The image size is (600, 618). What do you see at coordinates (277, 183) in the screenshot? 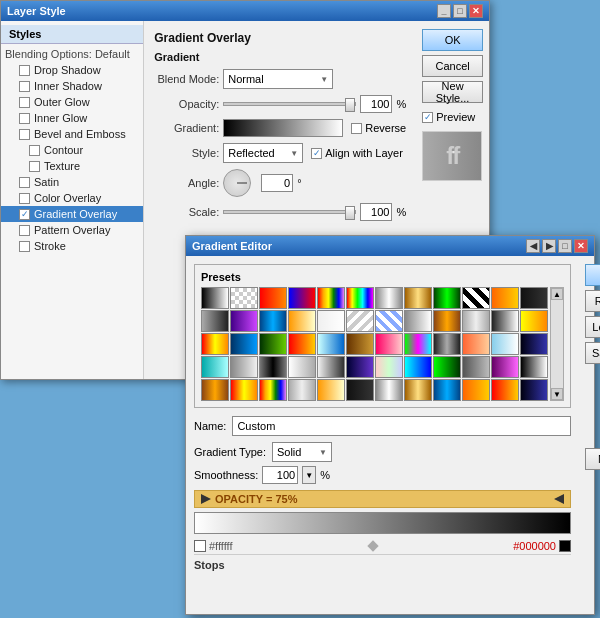
I see `angle-input: 0` at bounding box center [277, 183].